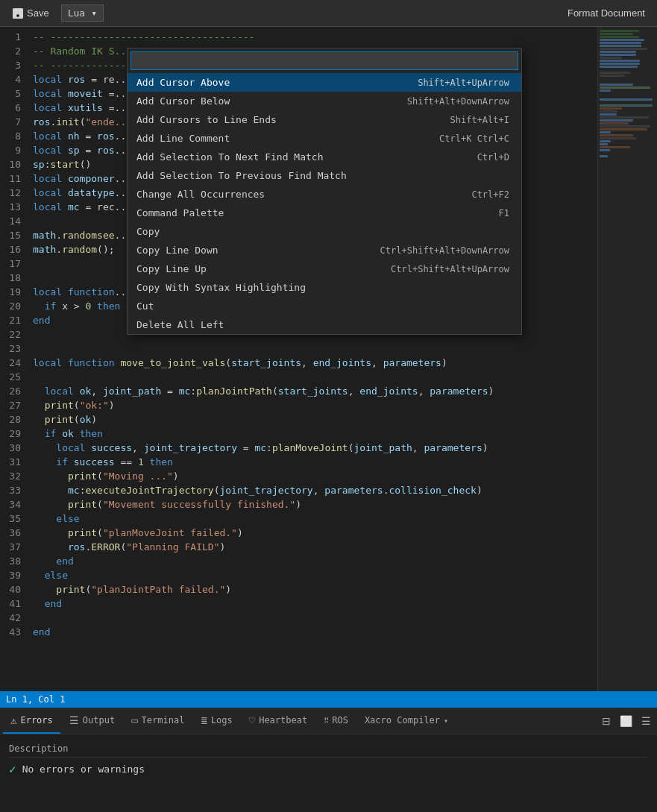  What do you see at coordinates (626, 721) in the screenshot?
I see `panel-expand-button: ⬜` at bounding box center [626, 721].